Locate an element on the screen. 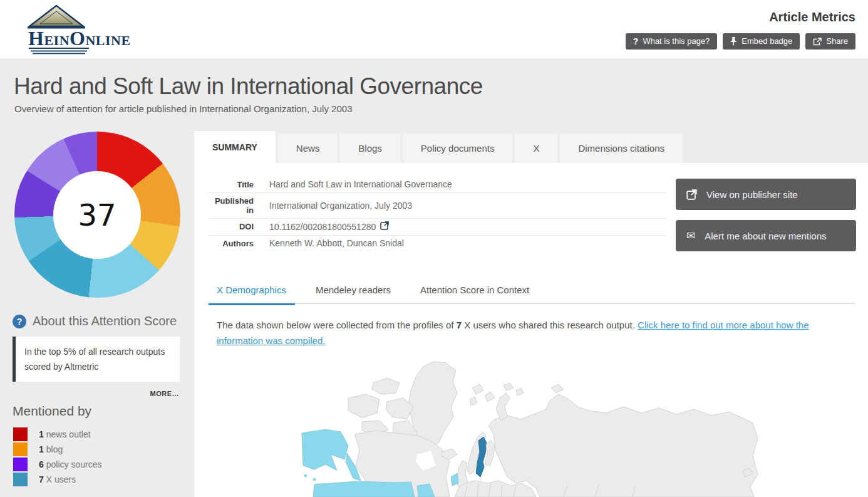 This screenshot has height=497, width=868. doi-link: 10.1162/002081800551280 is located at coordinates (323, 227).